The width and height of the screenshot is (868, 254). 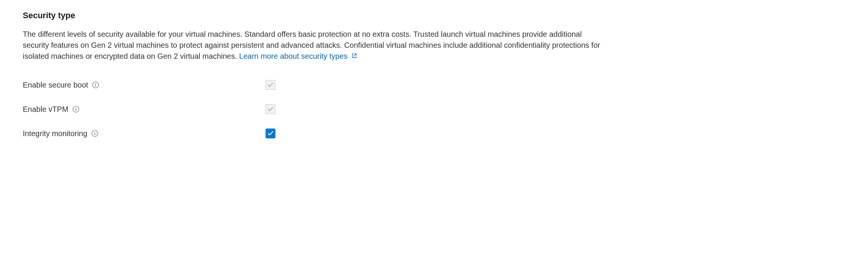 What do you see at coordinates (46, 109) in the screenshot?
I see `vtpm-label-text: Enable vTPM` at bounding box center [46, 109].